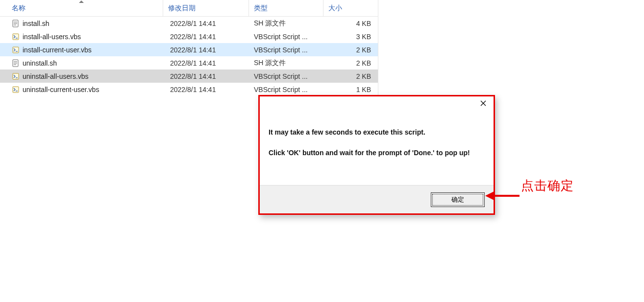  What do you see at coordinates (547, 186) in the screenshot?
I see `annotation-label: 点击确定` at bounding box center [547, 186].